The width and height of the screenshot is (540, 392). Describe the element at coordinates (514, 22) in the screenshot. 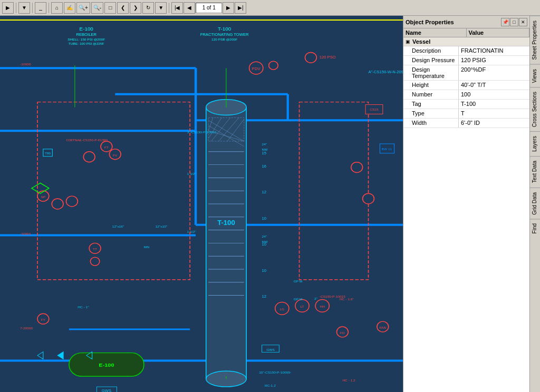

I see `obj-props-controls: 📌 □ ✕` at that location.